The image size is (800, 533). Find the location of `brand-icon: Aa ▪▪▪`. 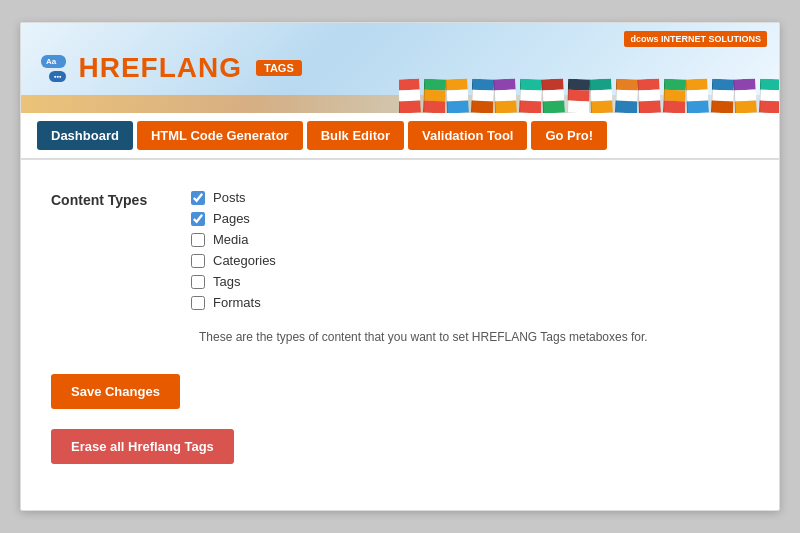

brand-icon: Aa ▪▪▪ is located at coordinates (54, 68).